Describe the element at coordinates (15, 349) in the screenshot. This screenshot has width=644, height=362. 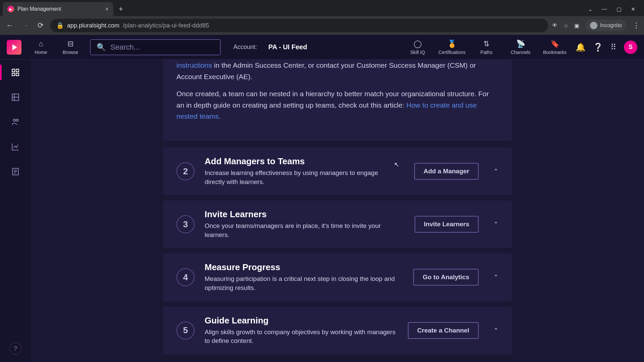
I see `sidebar-help: ?` at that location.